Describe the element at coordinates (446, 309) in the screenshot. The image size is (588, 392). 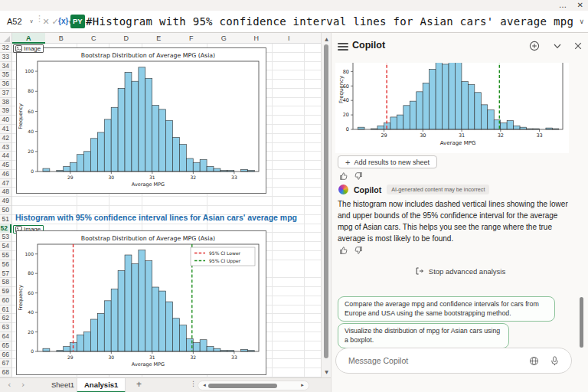
I see `suggestion-chip-1: Compare the average mpg and confidence i…` at that location.